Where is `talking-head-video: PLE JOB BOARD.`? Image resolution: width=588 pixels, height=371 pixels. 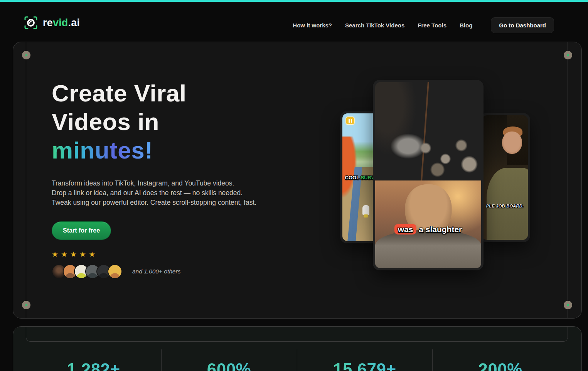
talking-head-video: PLE JOB BOARD. is located at coordinates (505, 177).